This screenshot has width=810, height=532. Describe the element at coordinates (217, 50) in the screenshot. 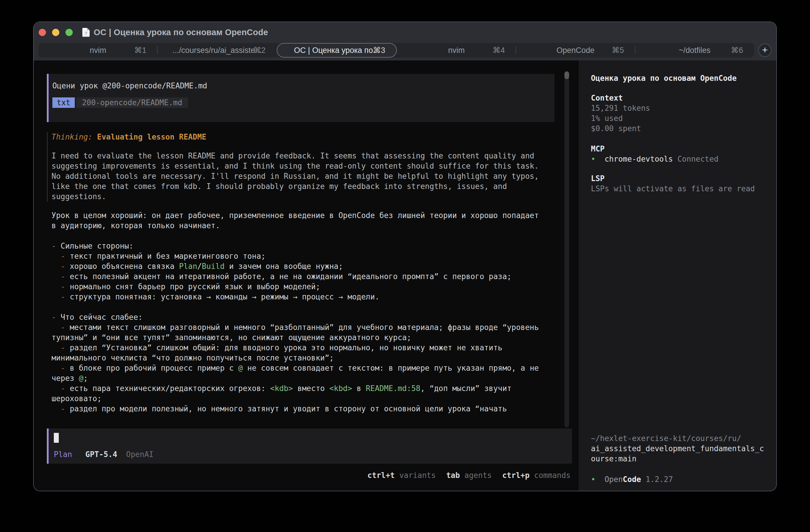

I see `tab-courses-ru-ai-assiste: .../courses/ru/ai_assiste...⌘2` at that location.